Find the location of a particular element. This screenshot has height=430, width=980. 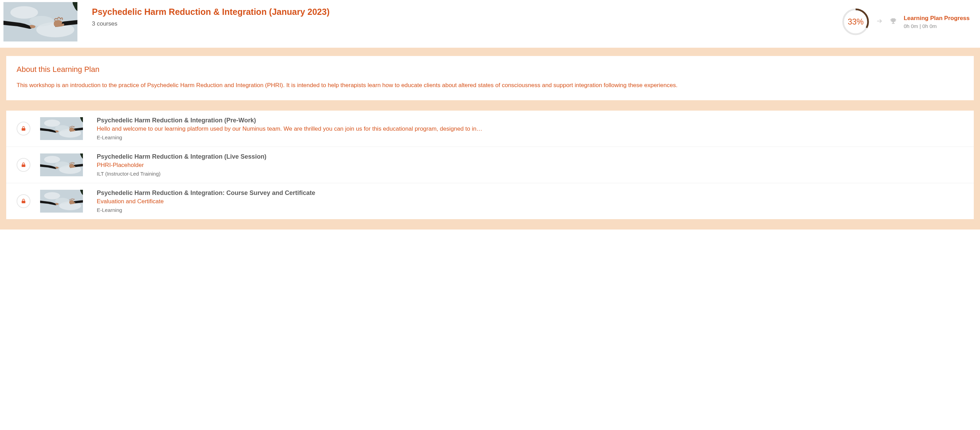

plan-hero-image is located at coordinates (40, 22).